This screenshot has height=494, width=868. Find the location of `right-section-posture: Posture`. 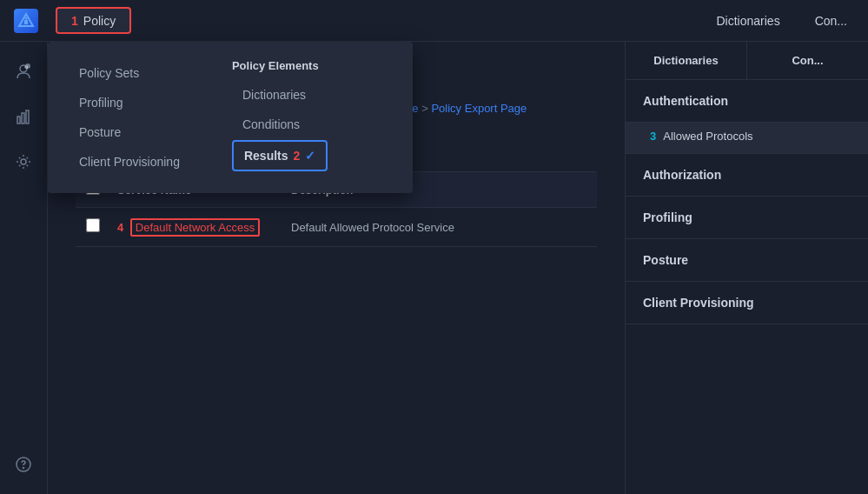

right-section-posture: Posture is located at coordinates (747, 261).